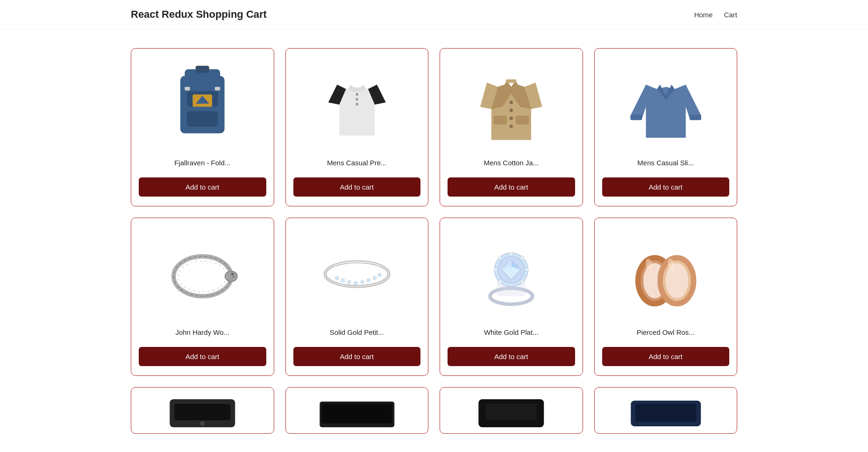 The image size is (868, 452). I want to click on product-card-11-partial, so click(511, 410).